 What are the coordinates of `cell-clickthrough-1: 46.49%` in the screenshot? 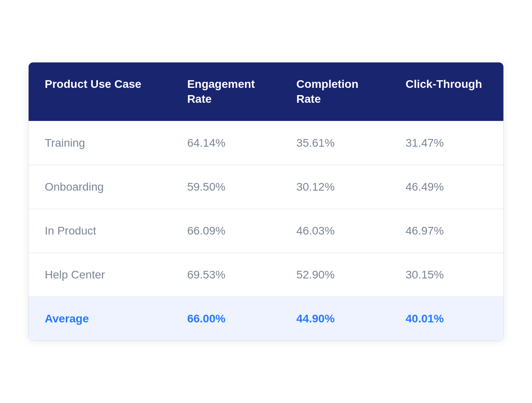 It's located at (447, 187).